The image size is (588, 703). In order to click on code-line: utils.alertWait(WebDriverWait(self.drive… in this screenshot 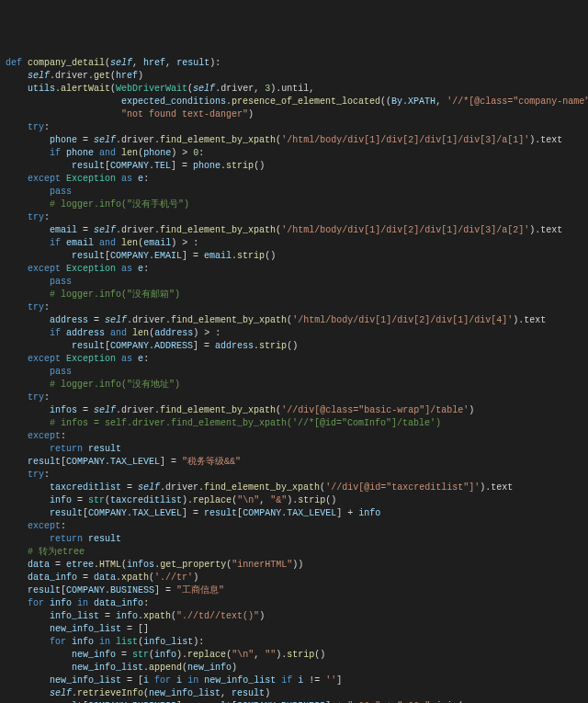, I will do `click(294, 89)`.